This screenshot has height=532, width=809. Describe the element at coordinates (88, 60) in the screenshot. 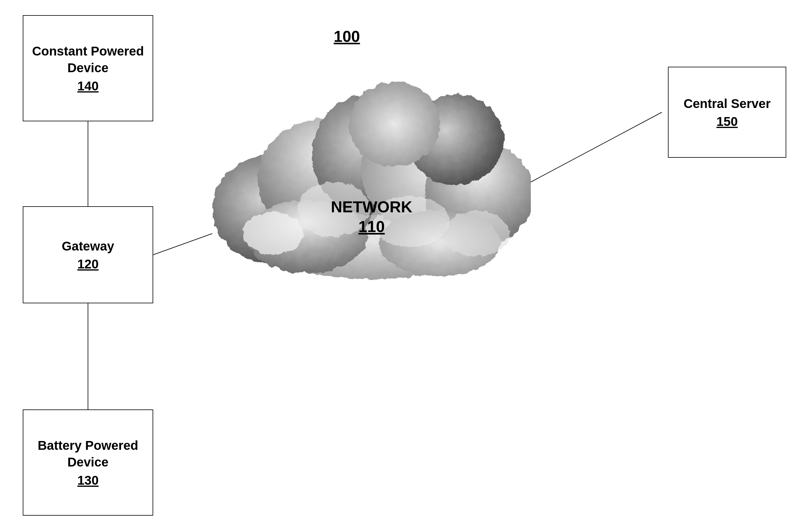

I see `constant-powered-device-label: Constant Powered Device` at that location.